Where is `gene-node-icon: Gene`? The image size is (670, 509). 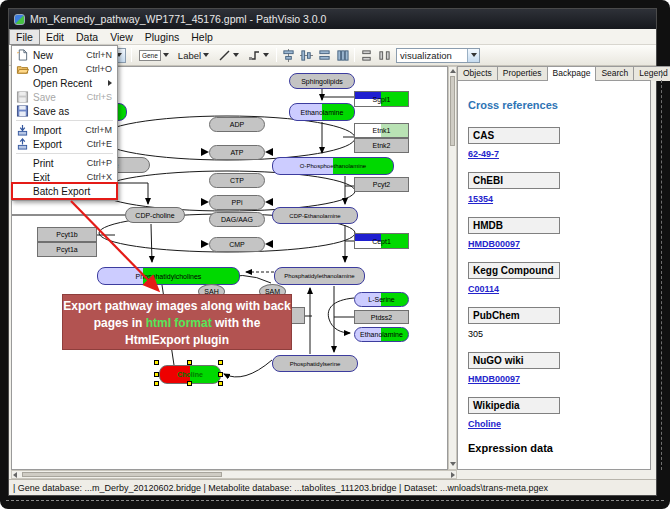 gene-node-icon: Gene is located at coordinates (150, 56).